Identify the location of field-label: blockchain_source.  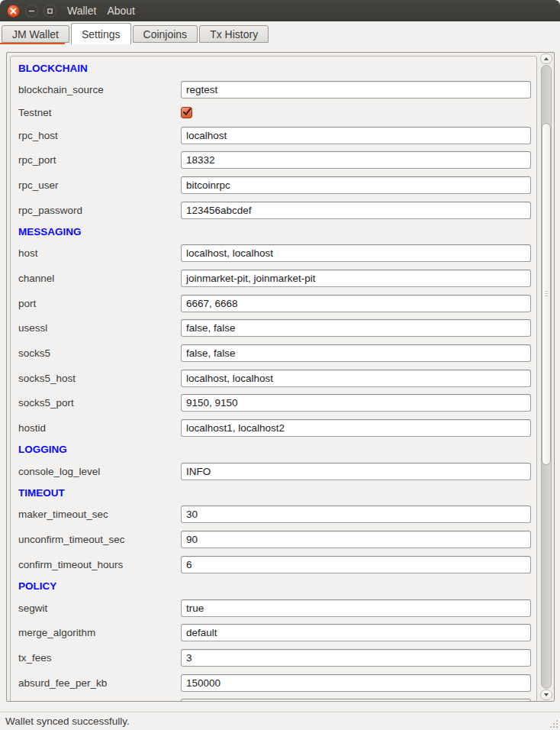
(99, 90).